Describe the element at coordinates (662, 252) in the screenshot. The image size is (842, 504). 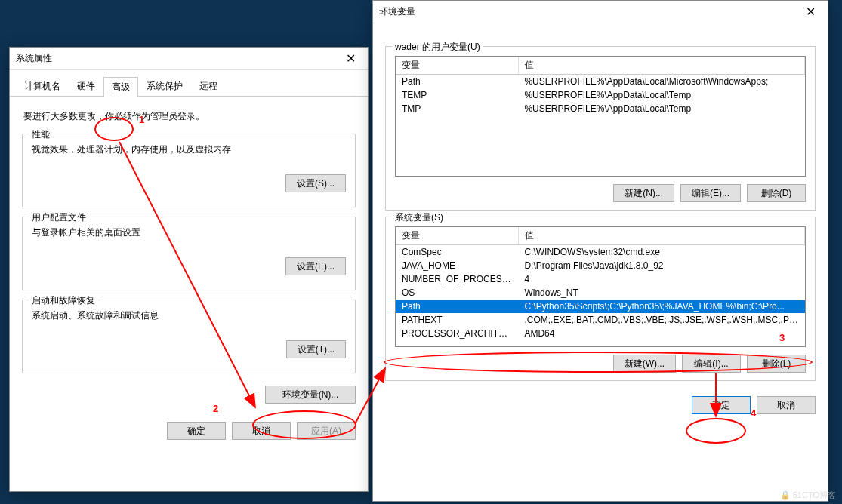
I see `var-value: C:\WINDOWS\system32\cmd.exe` at that location.